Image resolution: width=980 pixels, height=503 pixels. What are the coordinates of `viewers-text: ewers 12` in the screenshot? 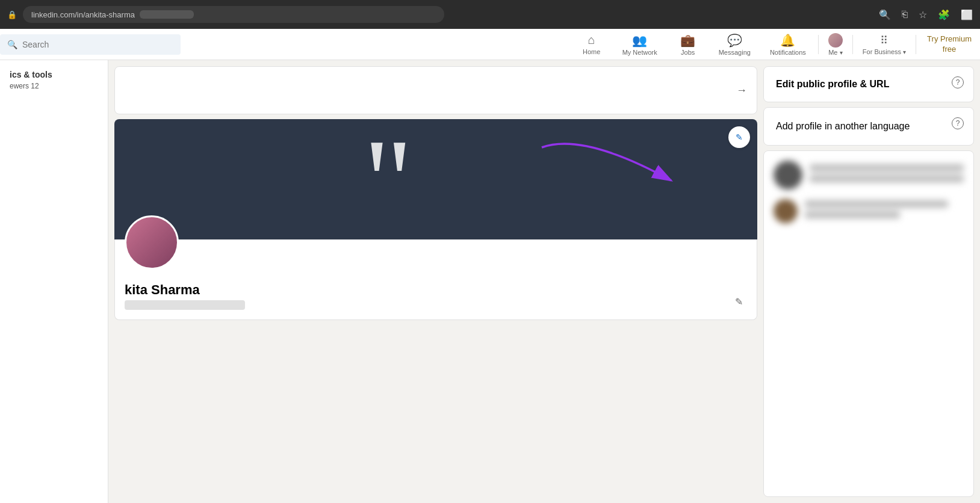 It's located at (54, 86).